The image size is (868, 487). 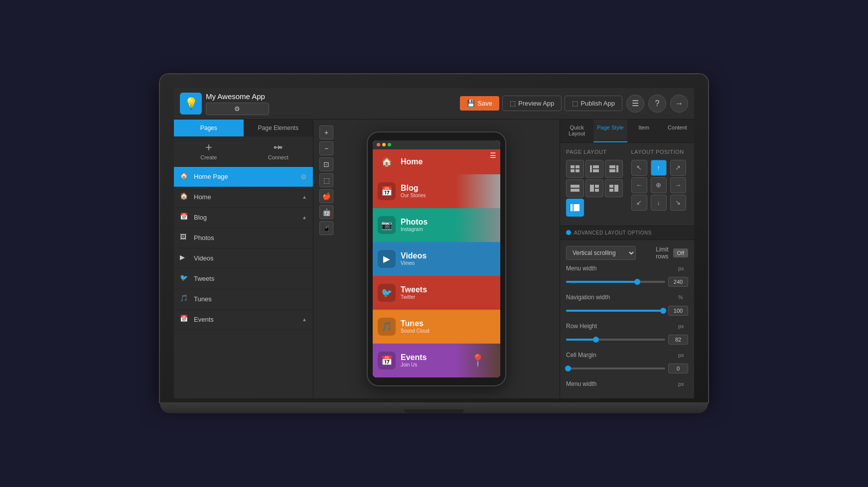 I want to click on phone-menu-item-videos: ▶ Videos Vimeo, so click(x=436, y=259).